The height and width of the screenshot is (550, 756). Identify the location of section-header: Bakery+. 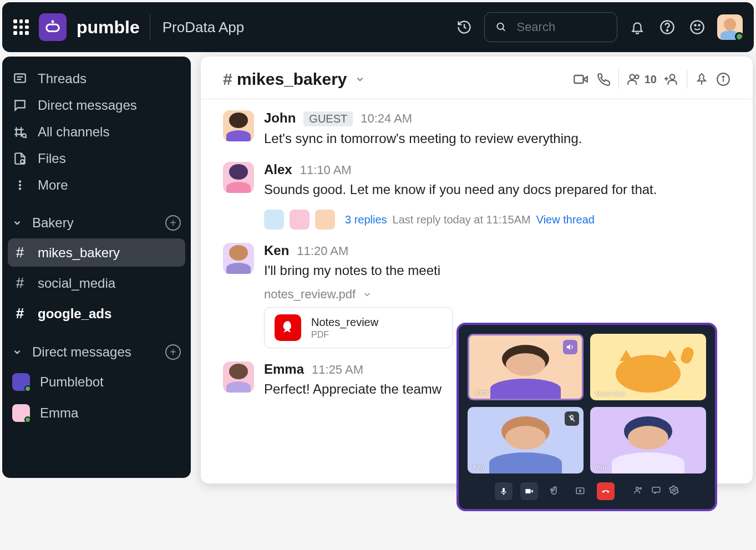
(97, 223).